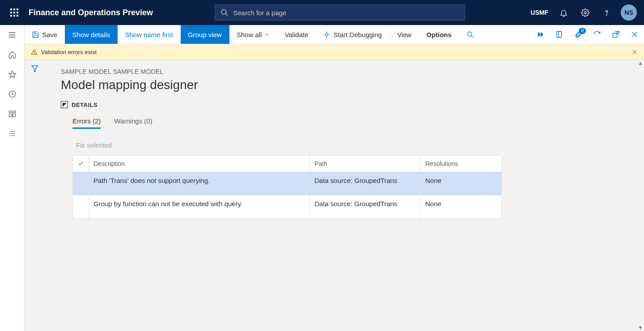  What do you see at coordinates (629, 13) in the screenshot?
I see `avatar: NS` at bounding box center [629, 13].